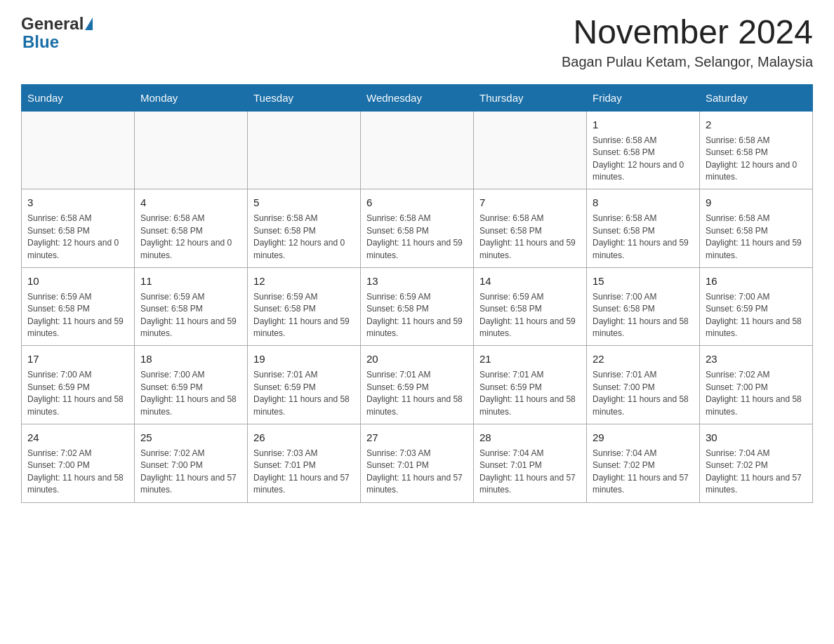  Describe the element at coordinates (191, 385) in the screenshot. I see `calendar-cell: 18Sunrise: 7:00 AM Sunset: 6:59 PM Dayli…` at that location.